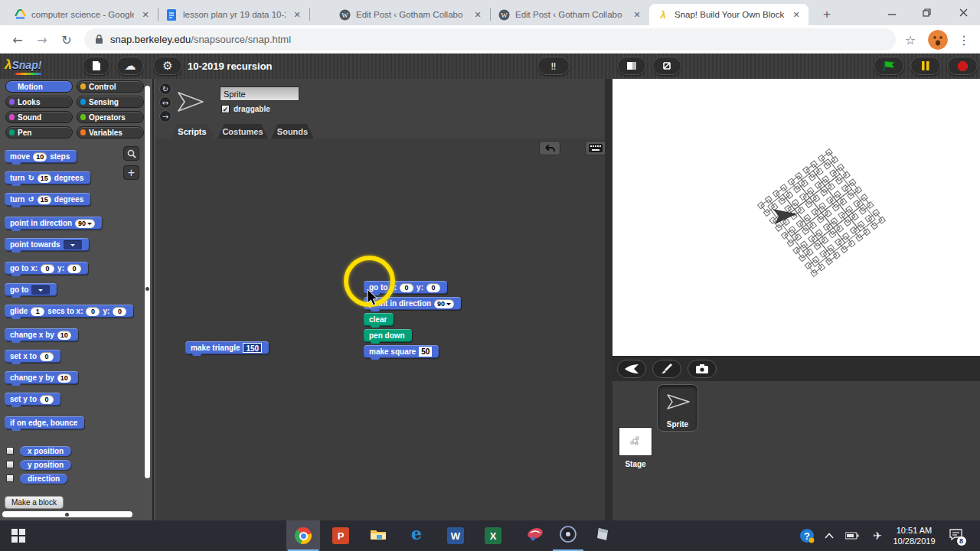 The height and width of the screenshot is (551, 980). What do you see at coordinates (46, 452) in the screenshot?
I see `reporter-block: x position` at bounding box center [46, 452].